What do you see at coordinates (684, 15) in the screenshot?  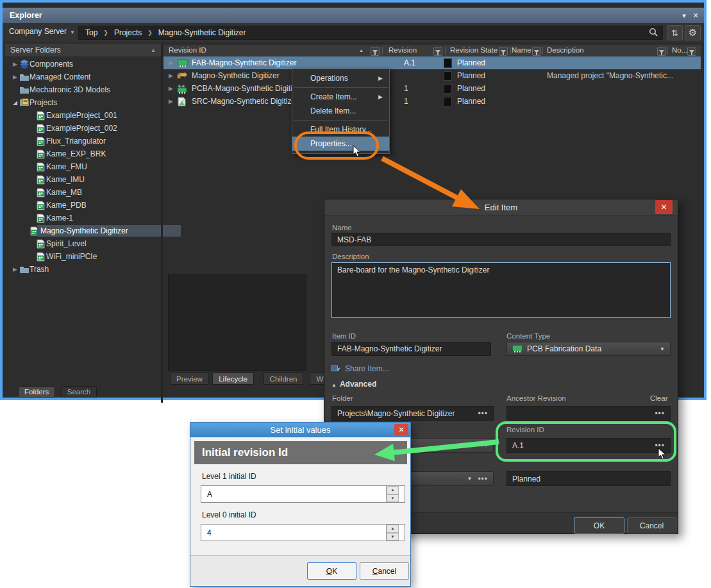 I see `window-menu-icon: ▾` at bounding box center [684, 15].